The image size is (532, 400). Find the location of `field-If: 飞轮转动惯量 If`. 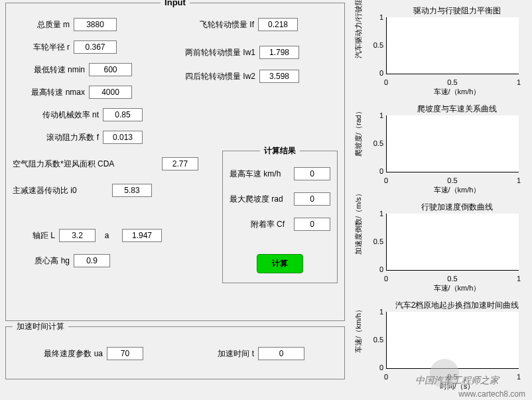

field-If: 飞轮转动惯量 If is located at coordinates (235, 25).